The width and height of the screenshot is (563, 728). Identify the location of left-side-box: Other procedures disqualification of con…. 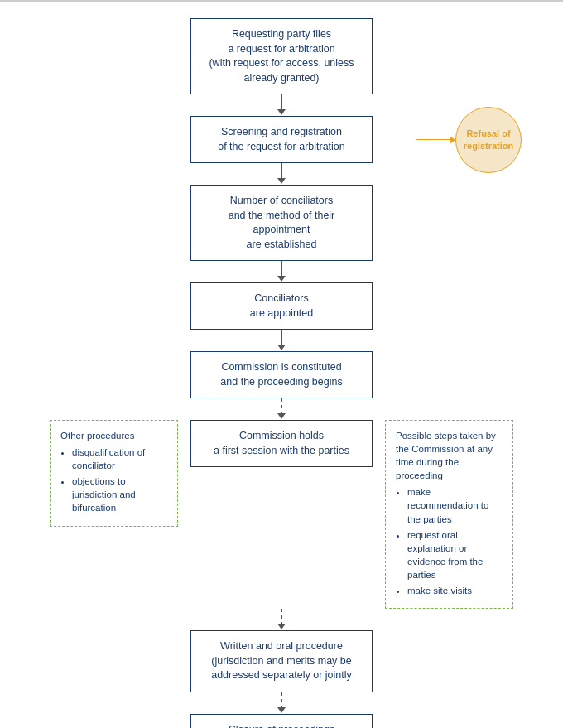
(114, 474).